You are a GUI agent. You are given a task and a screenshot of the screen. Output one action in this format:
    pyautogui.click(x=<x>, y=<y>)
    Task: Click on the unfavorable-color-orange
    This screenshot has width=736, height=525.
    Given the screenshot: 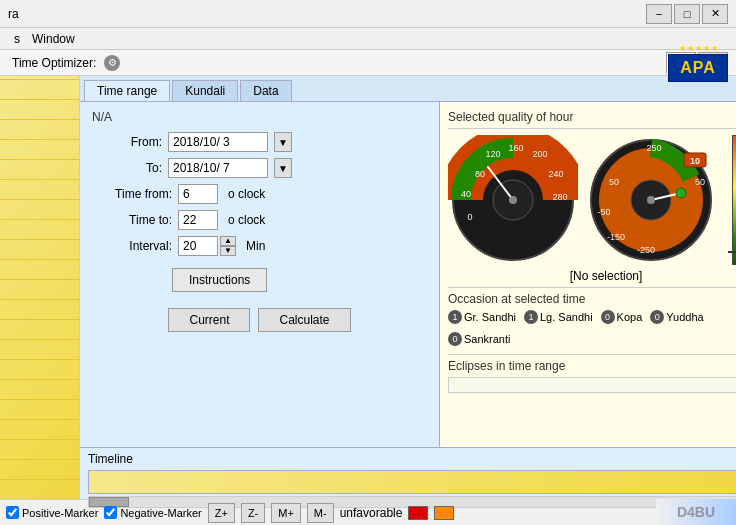 What is the action you would take?
    pyautogui.click(x=444, y=513)
    